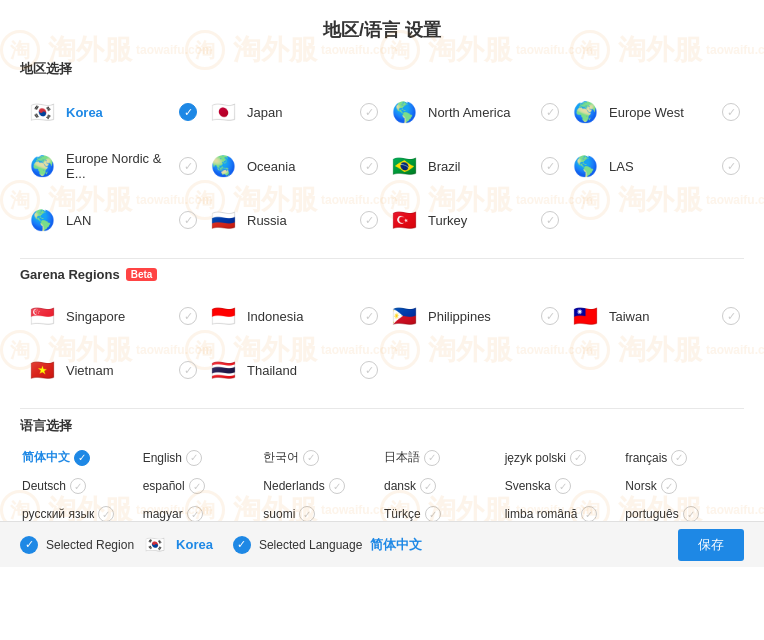 The width and height of the screenshot is (764, 640). Describe the element at coordinates (542, 514) in the screenshot. I see `lang-name-ro: limba română` at that location.